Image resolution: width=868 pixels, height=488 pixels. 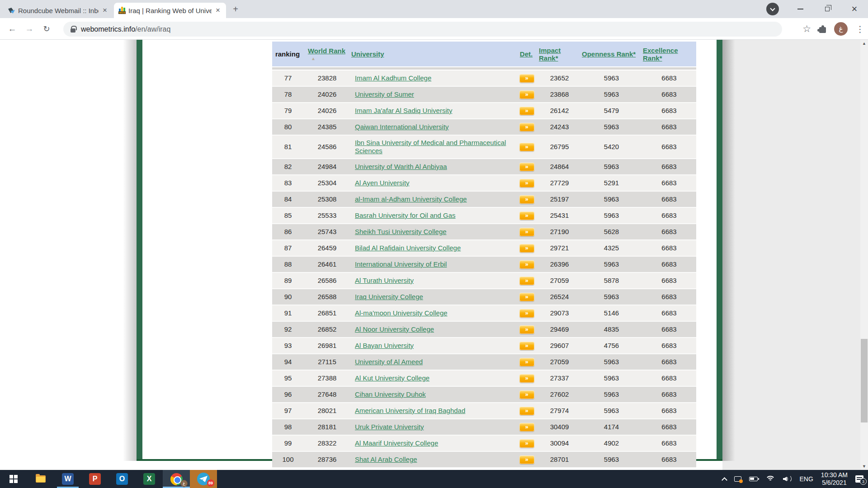 I want to click on display-sync-icon, so click(x=738, y=479).